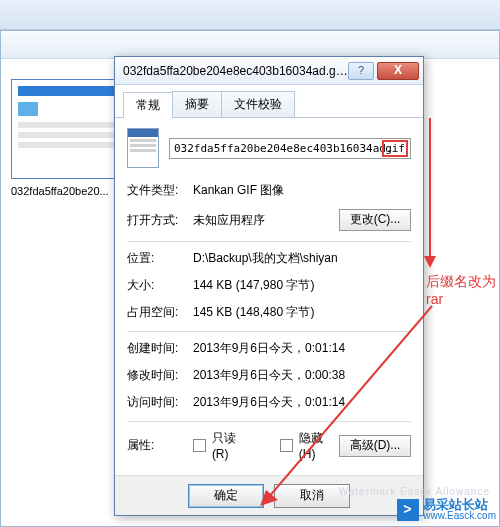  Describe the element at coordinates (250, 45) in the screenshot. I see `explorer-toolbar` at that location.